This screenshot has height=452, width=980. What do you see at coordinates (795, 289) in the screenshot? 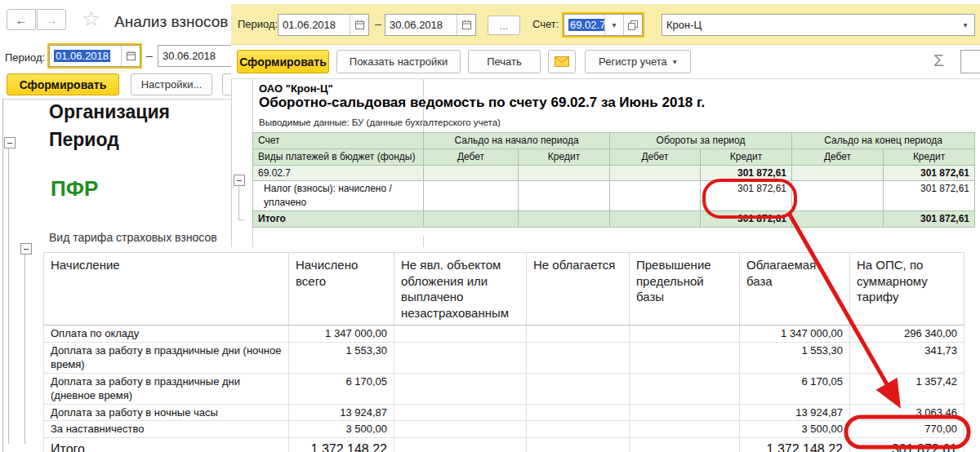
I see `accrual-column-header: Облагаемая база` at bounding box center [795, 289].